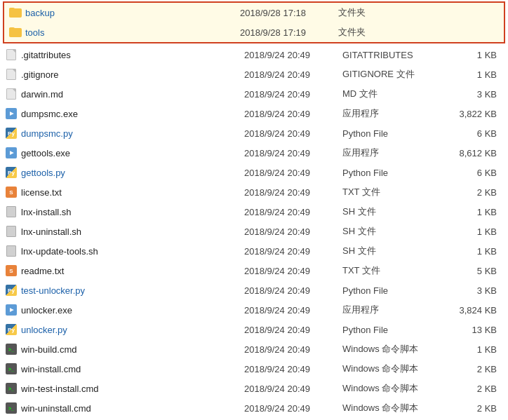  I want to click on file-name-link: gettools.py, so click(44, 172).